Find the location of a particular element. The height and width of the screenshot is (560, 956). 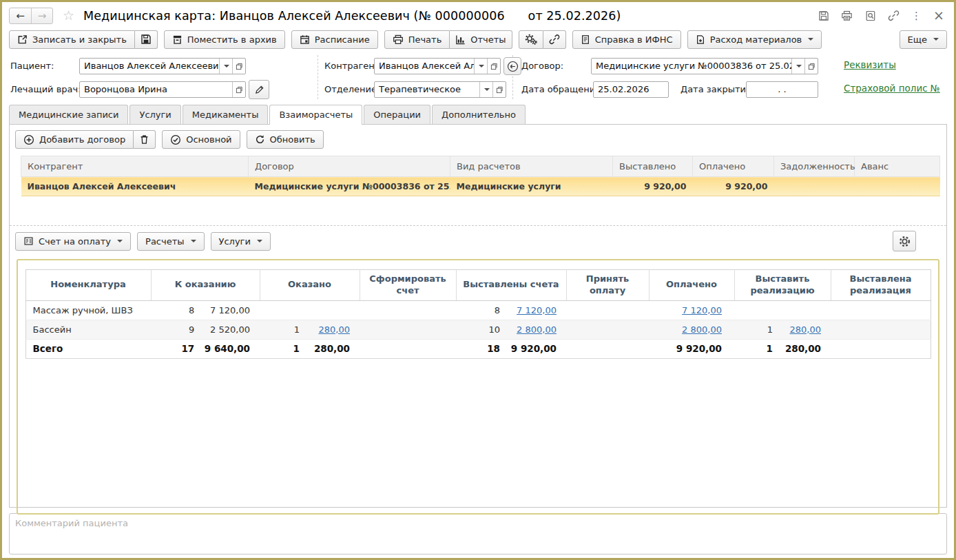

main-contract-button: Основной is located at coordinates (201, 139).